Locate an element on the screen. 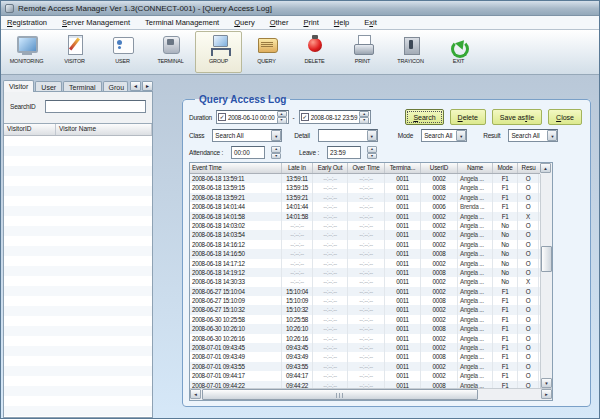 This screenshot has width=600, height=419. title-bar: Remote Access Manager Ver 1.3(CONNECT-00… is located at coordinates (300, 8).